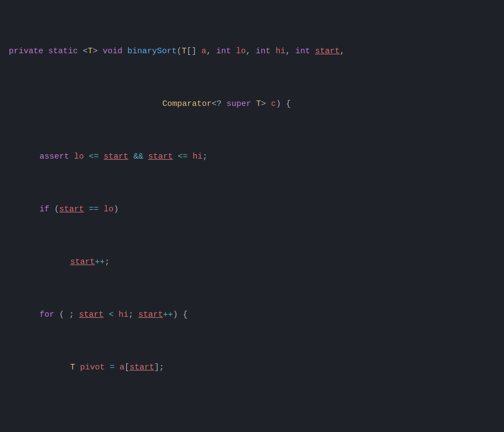 This screenshot has height=432, width=504. What do you see at coordinates (252, 315) in the screenshot?
I see `code-line-6: for ( ; start < hi; start++) {` at bounding box center [252, 315].